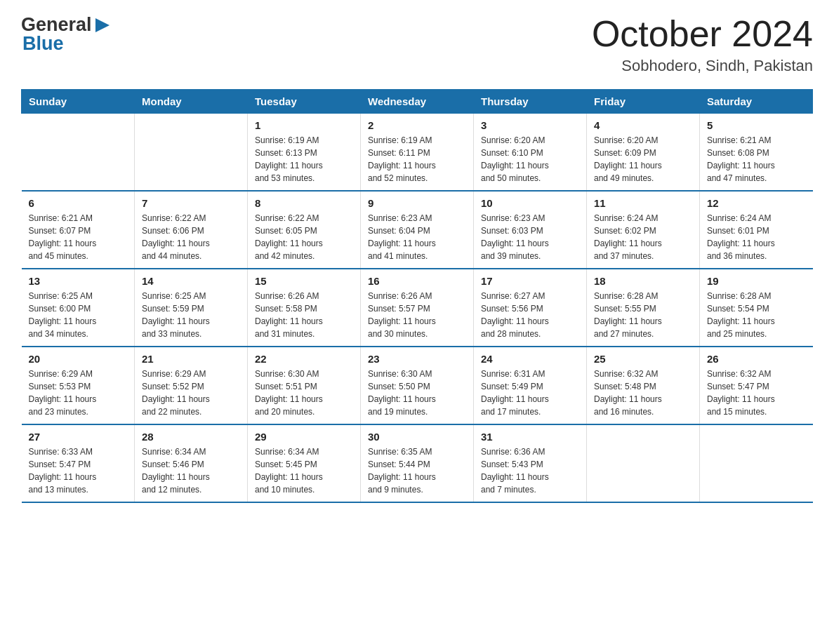 Image resolution: width=834 pixels, height=644 pixels. Describe the element at coordinates (757, 230) in the screenshot. I see `calendar-cell: 12Sunrise: 6:24 AM Sunset: 6:01 PM Dayli…` at that location.